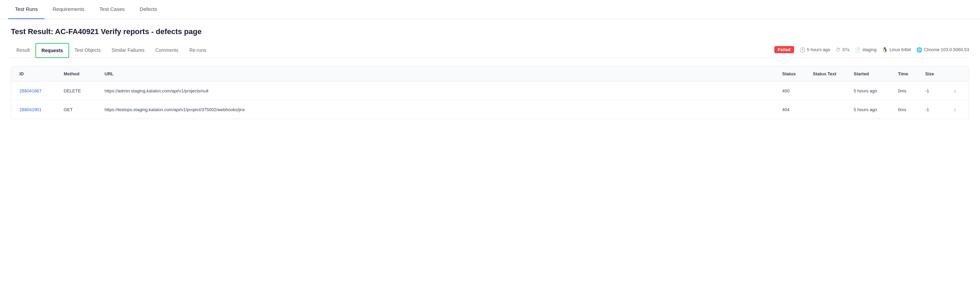  What do you see at coordinates (81, 74) in the screenshot?
I see `col-header-method: Method` at bounding box center [81, 74].